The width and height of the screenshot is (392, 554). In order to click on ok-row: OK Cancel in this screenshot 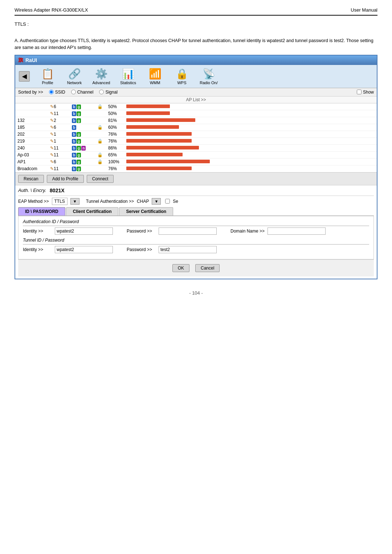, I will do `click(196, 268)`.